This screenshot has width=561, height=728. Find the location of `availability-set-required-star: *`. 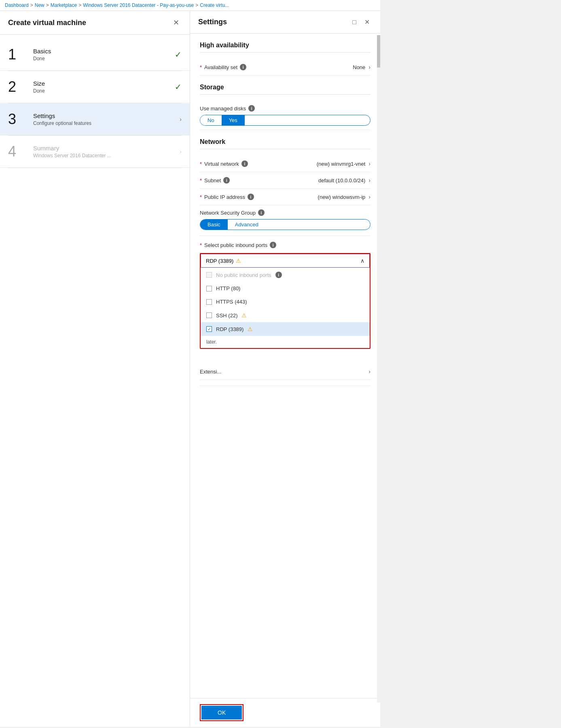

availability-set-required-star: * is located at coordinates (201, 67).